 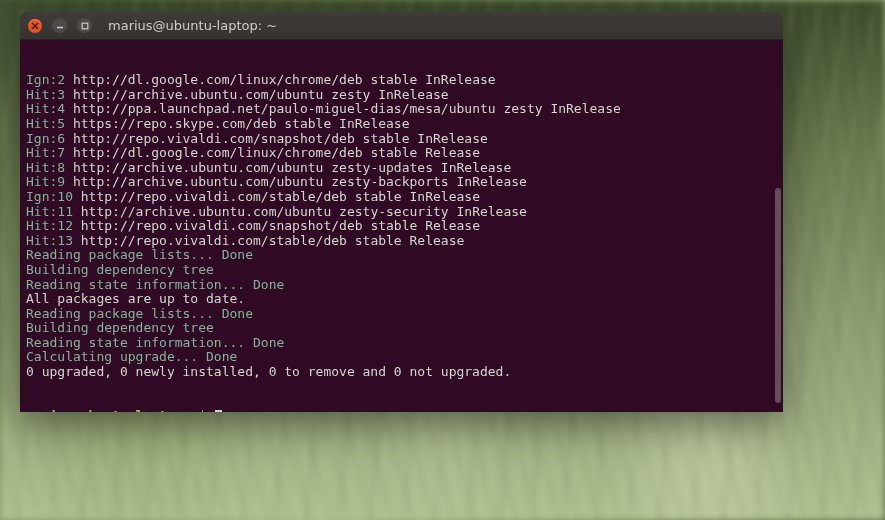 I want to click on terminal-line: Hit:4 http://ppa.launchpad.net/paulo-mig…, so click(x=402, y=110).